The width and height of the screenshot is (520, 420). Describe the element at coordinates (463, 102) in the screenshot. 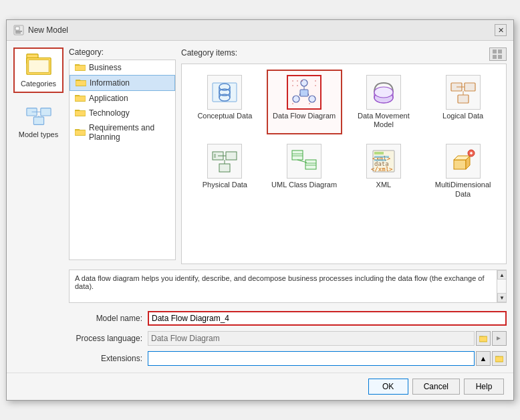

I see `item-logical-data: Logical Data` at that location.